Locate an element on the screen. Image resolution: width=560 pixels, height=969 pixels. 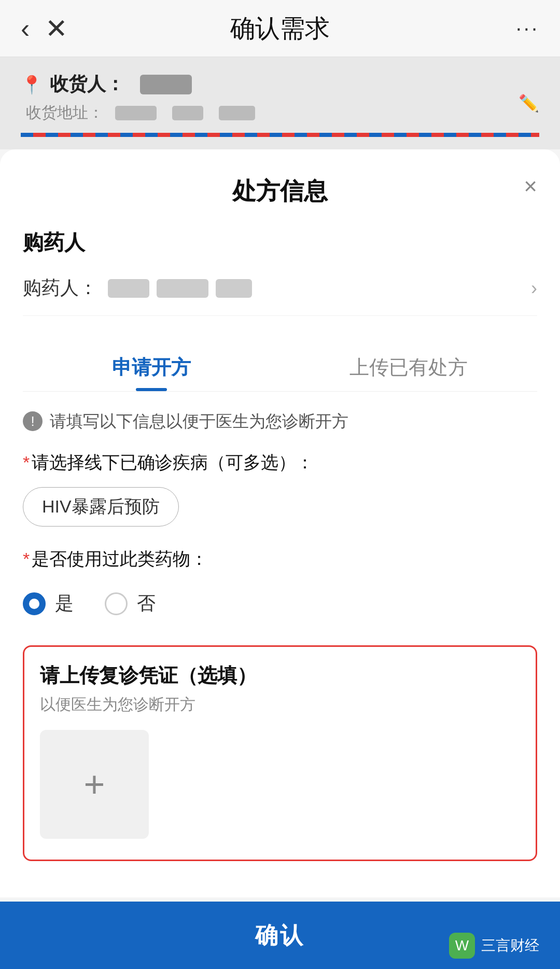
edit-icon: ✏️ is located at coordinates (529, 103).